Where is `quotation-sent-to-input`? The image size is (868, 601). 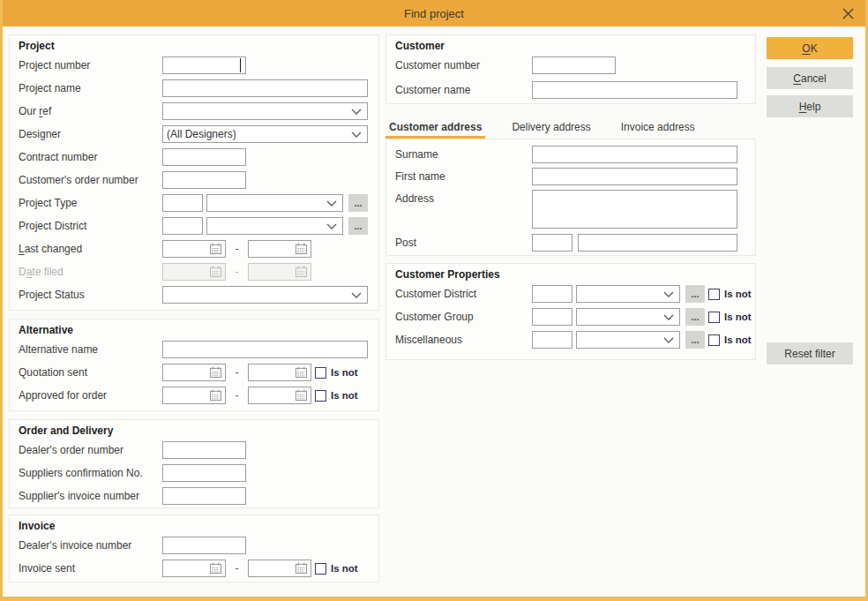
quotation-sent-to-input is located at coordinates (280, 372).